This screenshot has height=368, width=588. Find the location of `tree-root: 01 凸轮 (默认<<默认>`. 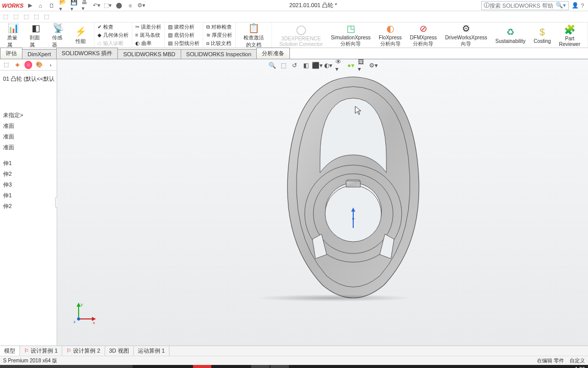

tree-root: 01 凸轮 (默认<<默认> is located at coordinates (29, 79).